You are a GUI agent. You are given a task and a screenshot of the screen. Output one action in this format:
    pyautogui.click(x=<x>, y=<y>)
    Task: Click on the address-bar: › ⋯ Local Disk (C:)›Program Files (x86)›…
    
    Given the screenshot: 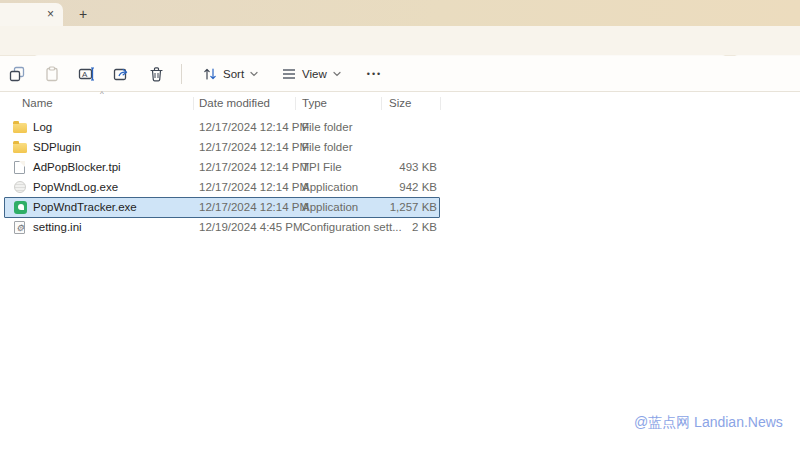 What is the action you would take?
    pyautogui.click(x=400, y=41)
    